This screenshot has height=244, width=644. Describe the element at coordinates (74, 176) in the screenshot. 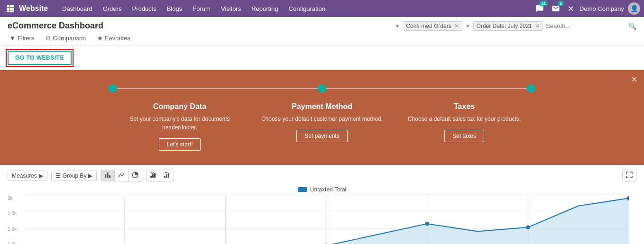

I see `groupby-button: ☰ Group By ▶` at that location.